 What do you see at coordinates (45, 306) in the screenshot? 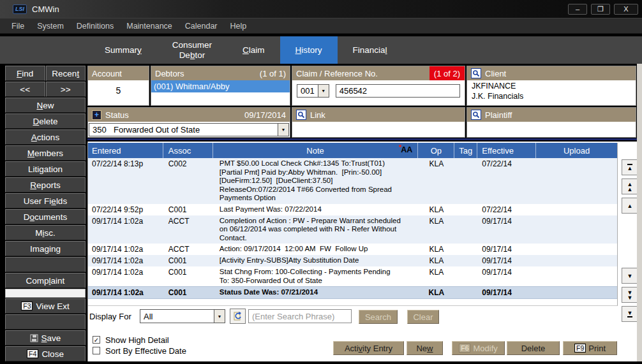
I see `sidebar-view-ext: F3View Ext` at bounding box center [45, 306].